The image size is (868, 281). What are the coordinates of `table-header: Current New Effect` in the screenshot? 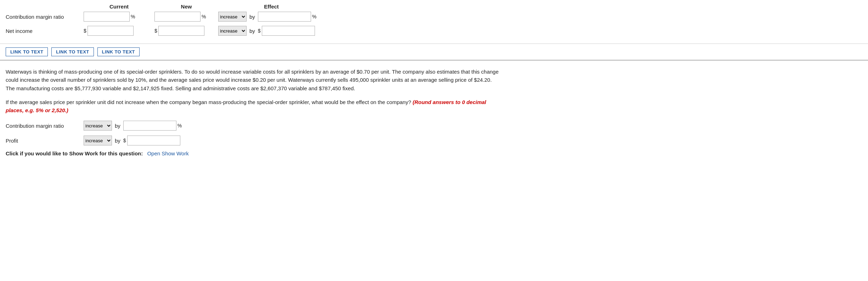 It's located at (434, 6).